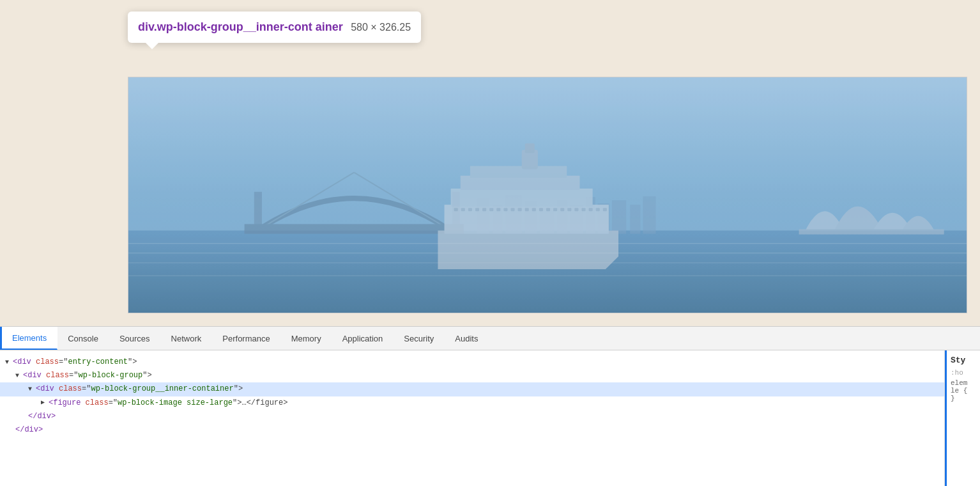 This screenshot has width=980, height=486. Describe the element at coordinates (275, 27) in the screenshot. I see `element-tooltip: div.wp-block-group__inner-cont ainer 580…` at that location.